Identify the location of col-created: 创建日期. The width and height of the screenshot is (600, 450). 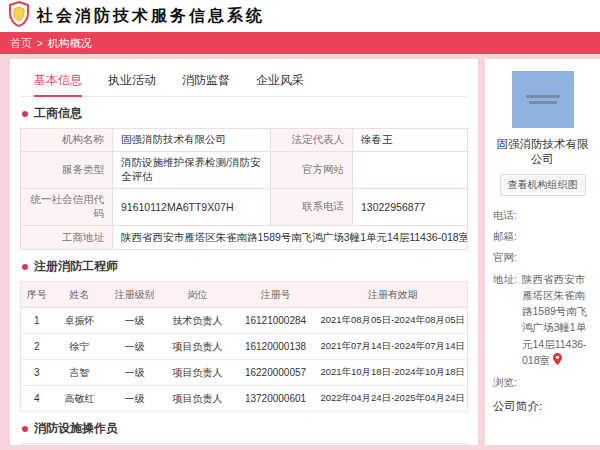
(436, 445).